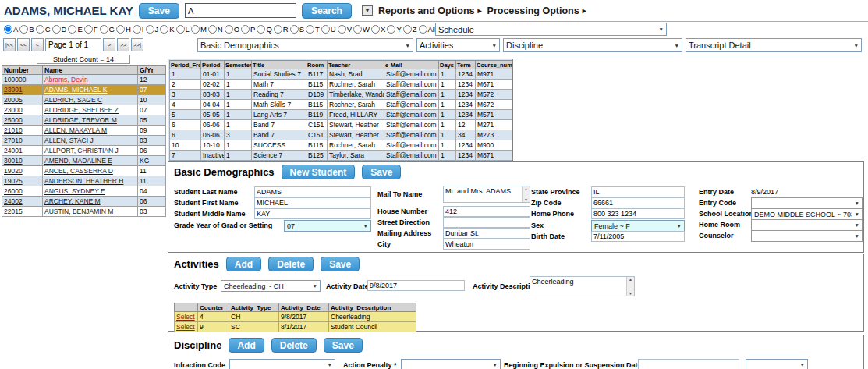 The height and width of the screenshot is (369, 868). What do you see at coordinates (295, 30) in the screenshot?
I see `alpha-radio-S` at bounding box center [295, 30].